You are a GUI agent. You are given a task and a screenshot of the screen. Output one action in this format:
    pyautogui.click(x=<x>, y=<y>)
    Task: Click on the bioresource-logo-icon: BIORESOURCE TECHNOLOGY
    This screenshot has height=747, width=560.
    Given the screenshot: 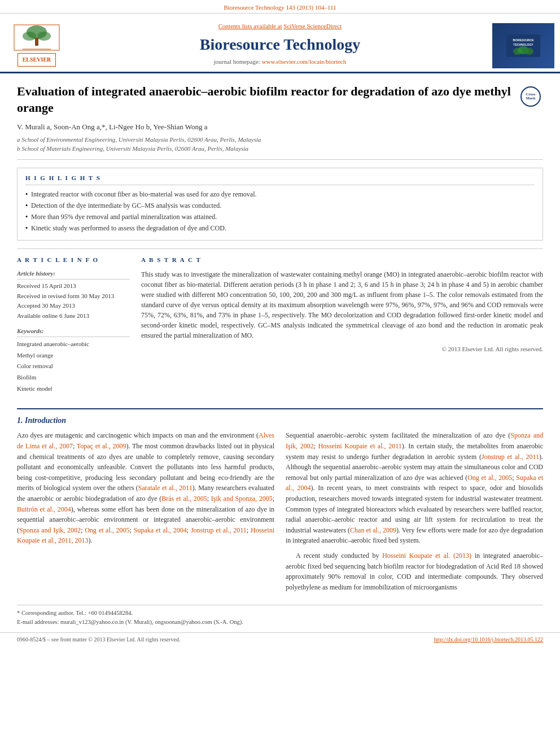 What is the action you would take?
    pyautogui.click(x=523, y=46)
    